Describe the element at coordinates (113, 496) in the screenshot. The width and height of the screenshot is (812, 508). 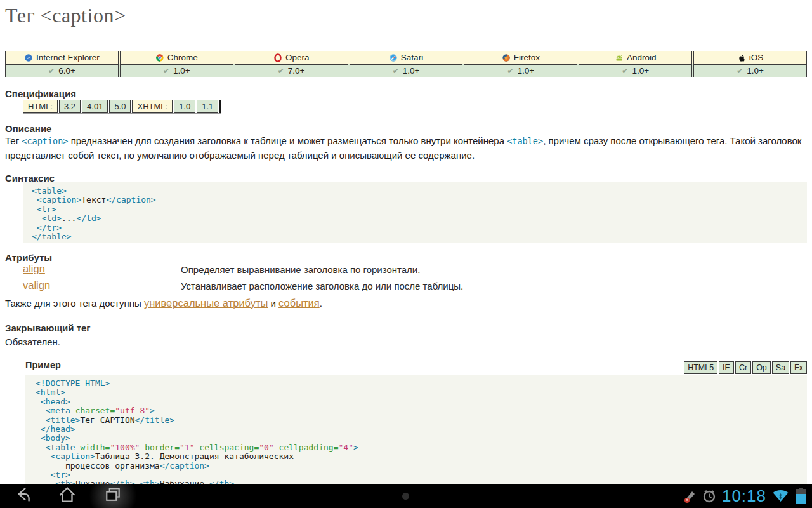
I see `recents-button` at that location.